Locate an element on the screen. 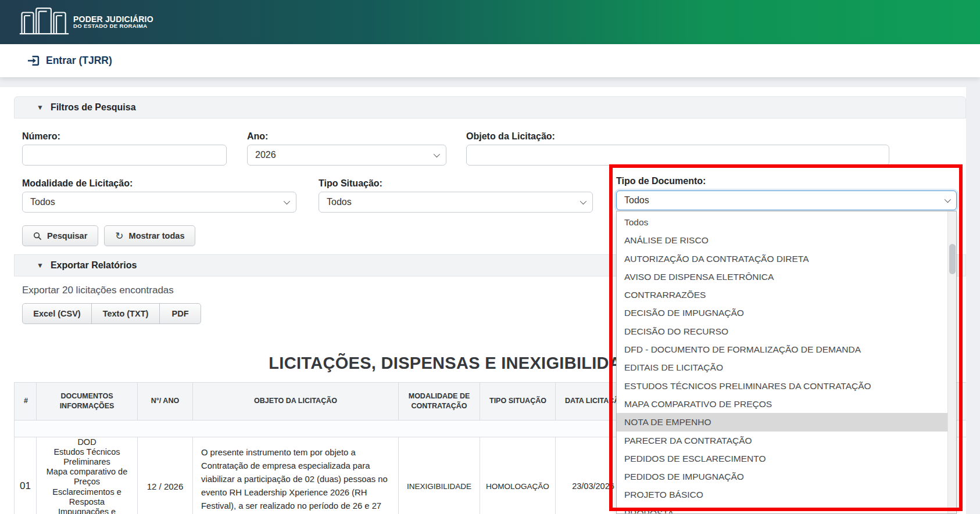  pesquisar-button: Pesquisar is located at coordinates (60, 236).